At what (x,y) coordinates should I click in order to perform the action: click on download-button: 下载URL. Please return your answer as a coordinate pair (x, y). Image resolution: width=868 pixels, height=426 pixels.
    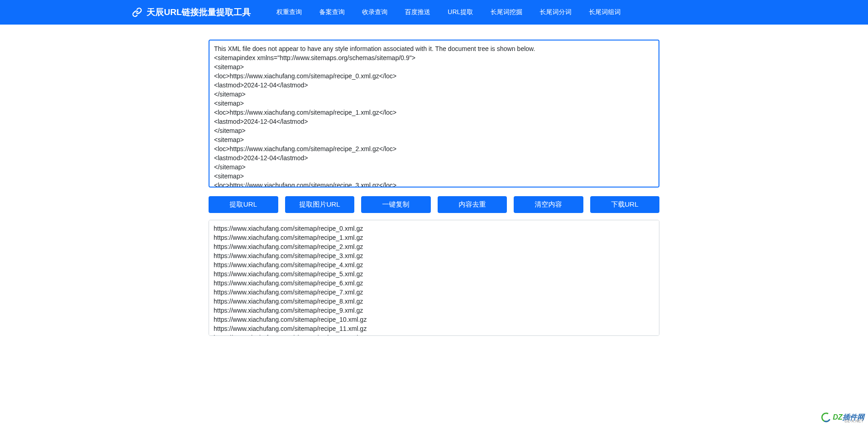
    Looking at the image, I should click on (625, 205).